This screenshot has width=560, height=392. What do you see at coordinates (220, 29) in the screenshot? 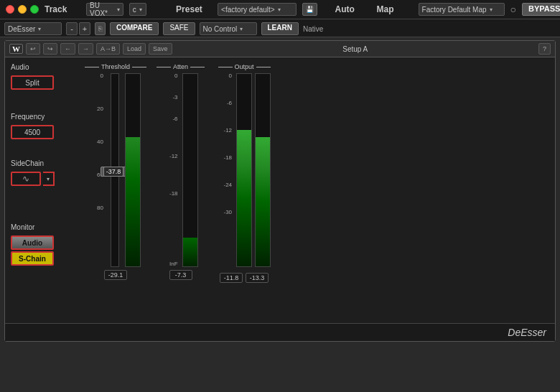
I see `no-control-value: No Control` at bounding box center [220, 29].